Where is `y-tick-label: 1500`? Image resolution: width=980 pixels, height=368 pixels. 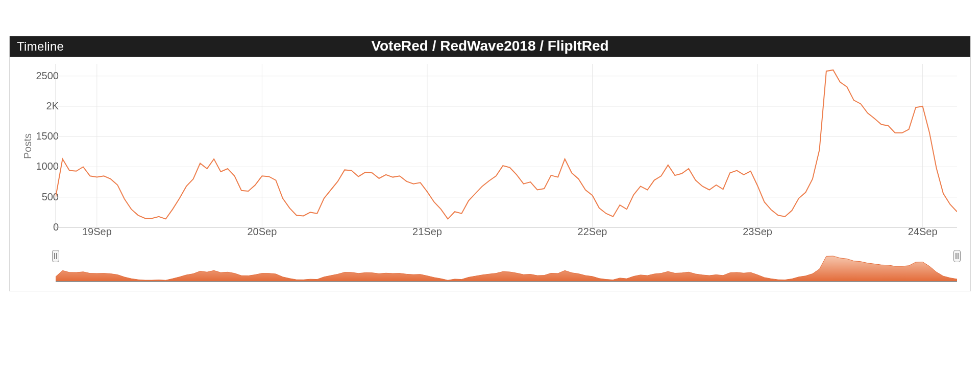
y-tick-label: 1500 is located at coordinates (43, 136).